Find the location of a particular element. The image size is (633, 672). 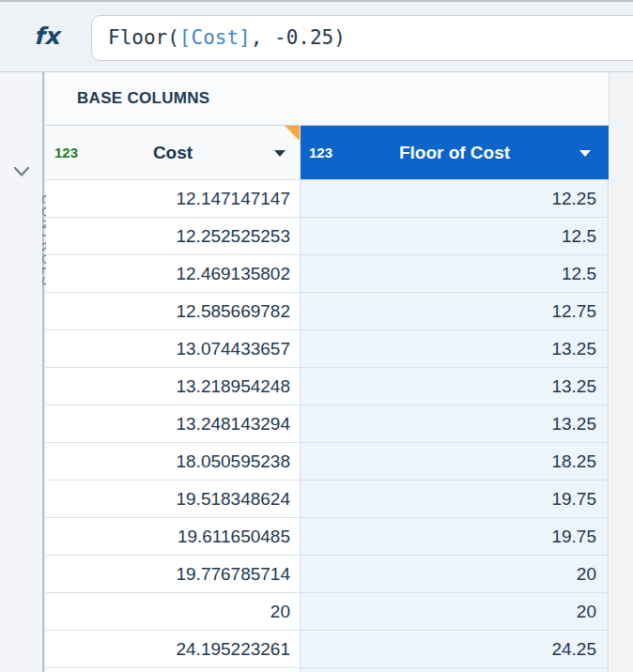

cell-cost: 20 is located at coordinates (173, 612).